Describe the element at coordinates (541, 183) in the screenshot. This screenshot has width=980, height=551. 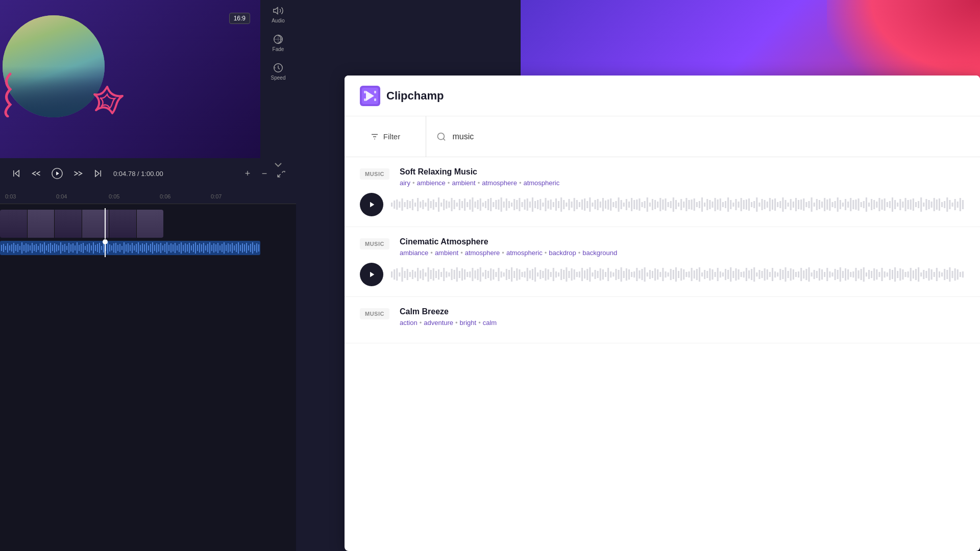
I see `tag-atmospheric: atmospheric` at that location.